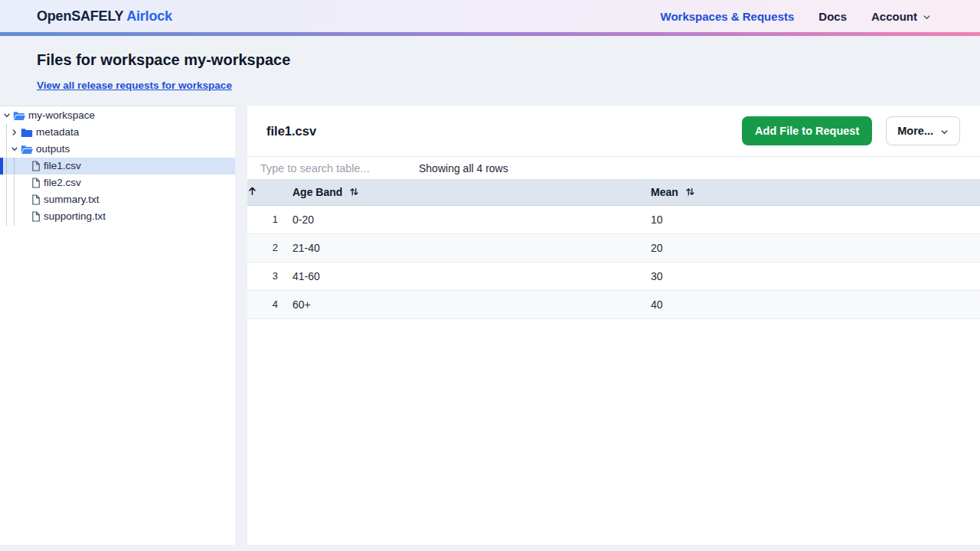 This screenshot has width=980, height=551. Describe the element at coordinates (118, 132) in the screenshot. I see `tree-item-metadata: metadata` at that location.